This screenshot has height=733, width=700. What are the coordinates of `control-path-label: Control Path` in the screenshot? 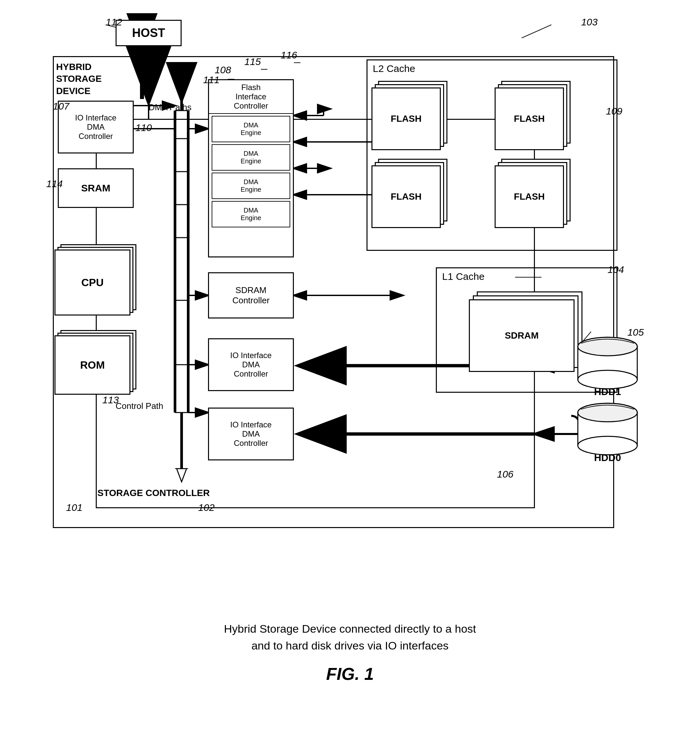 It's located at (140, 406).